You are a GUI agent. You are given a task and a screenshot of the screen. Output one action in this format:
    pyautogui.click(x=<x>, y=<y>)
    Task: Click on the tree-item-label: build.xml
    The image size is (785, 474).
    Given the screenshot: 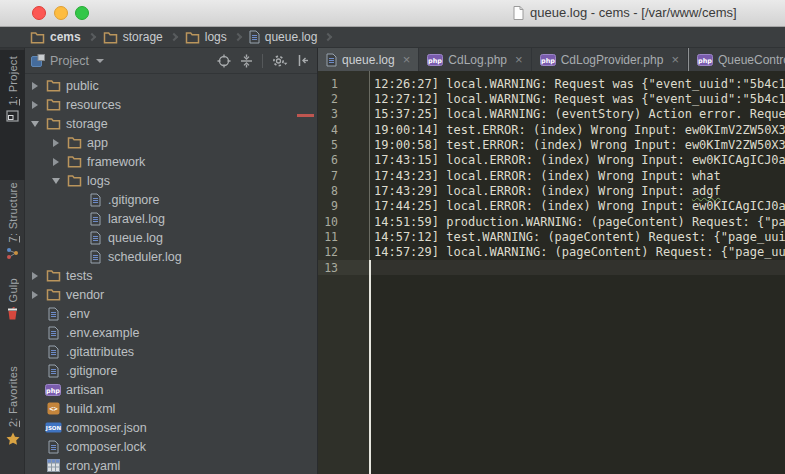 What is the action you would take?
    pyautogui.click(x=90, y=409)
    